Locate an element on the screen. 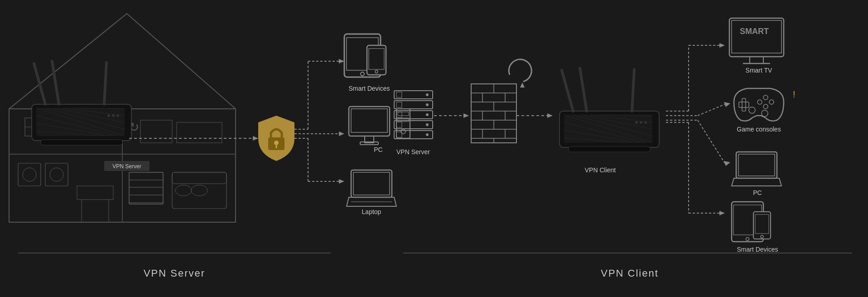  svg-text: SMART is located at coordinates (754, 31).